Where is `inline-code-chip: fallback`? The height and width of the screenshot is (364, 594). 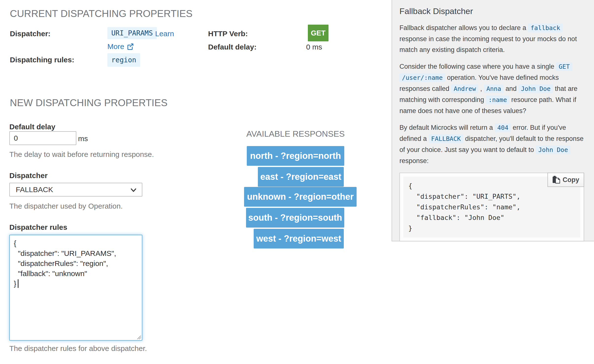
inline-code-chip: fallback is located at coordinates (545, 28).